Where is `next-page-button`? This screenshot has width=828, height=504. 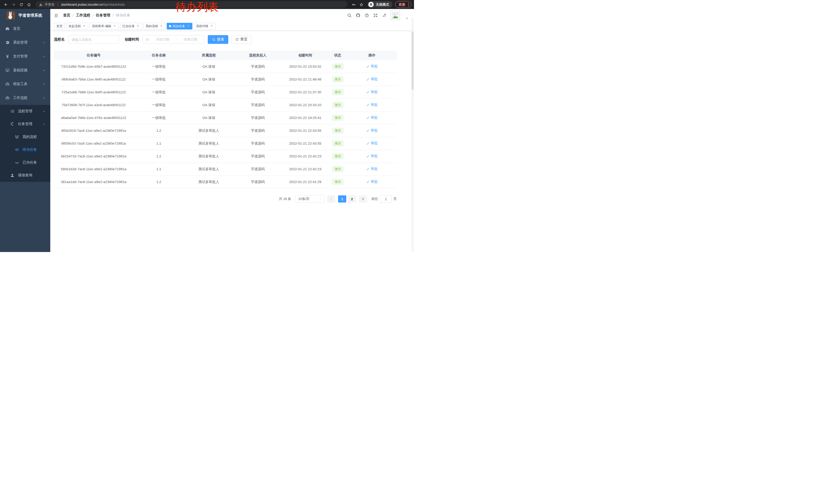 next-page-button is located at coordinates (363, 199).